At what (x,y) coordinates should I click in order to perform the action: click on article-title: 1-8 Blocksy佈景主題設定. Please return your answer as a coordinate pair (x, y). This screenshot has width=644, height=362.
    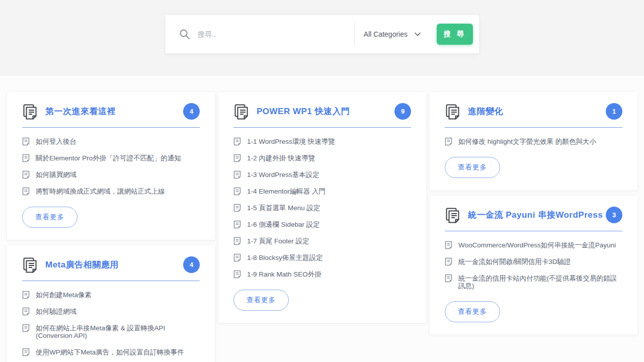
    Looking at the image, I should click on (285, 258).